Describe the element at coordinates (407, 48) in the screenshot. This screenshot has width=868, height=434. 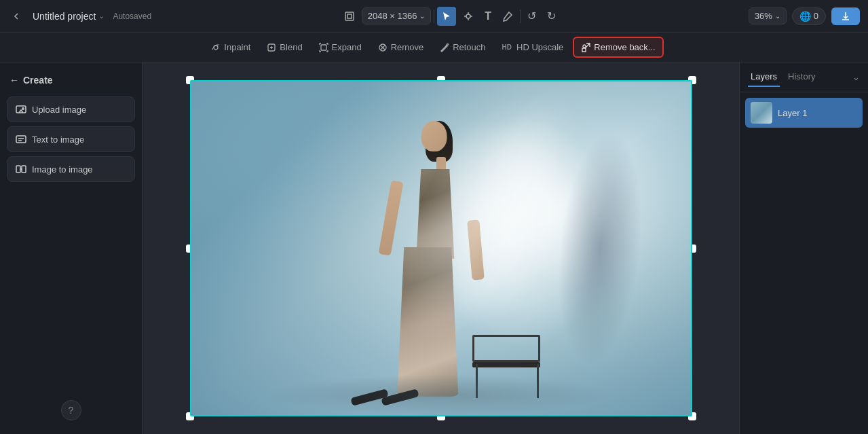
I see `remove-label: Remove` at that location.